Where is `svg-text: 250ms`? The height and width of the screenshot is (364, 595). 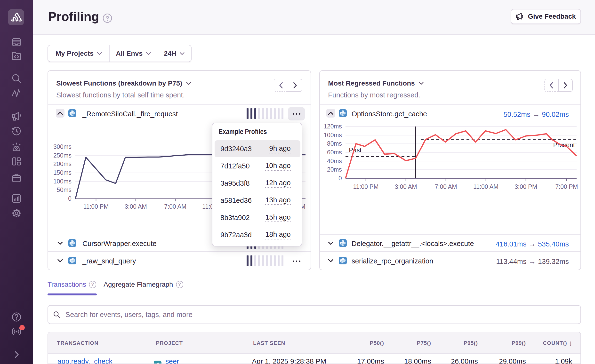
svg-text: 250ms is located at coordinates (63, 155).